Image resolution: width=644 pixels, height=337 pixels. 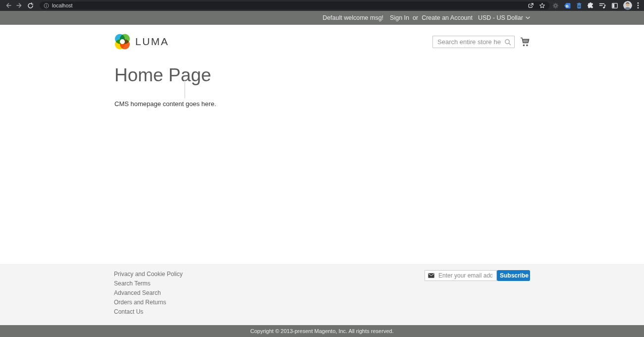 What do you see at coordinates (62, 5) in the screenshot?
I see `url-text: localhost` at bounding box center [62, 5].